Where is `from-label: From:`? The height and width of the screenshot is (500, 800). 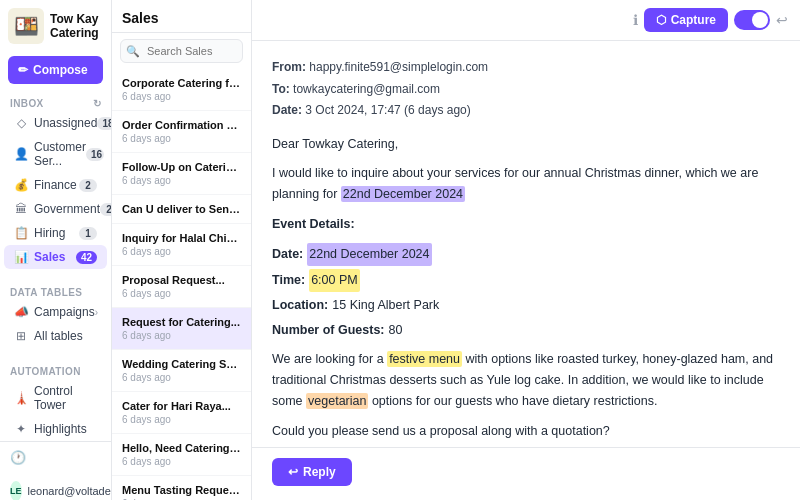
from-label: From: is located at coordinates (290, 67).